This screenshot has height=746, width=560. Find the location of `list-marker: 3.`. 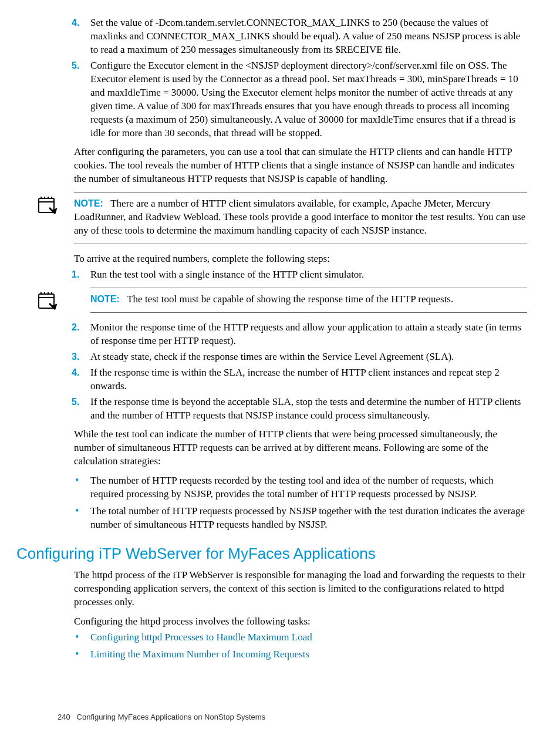

list-marker: 3. is located at coordinates (75, 357).